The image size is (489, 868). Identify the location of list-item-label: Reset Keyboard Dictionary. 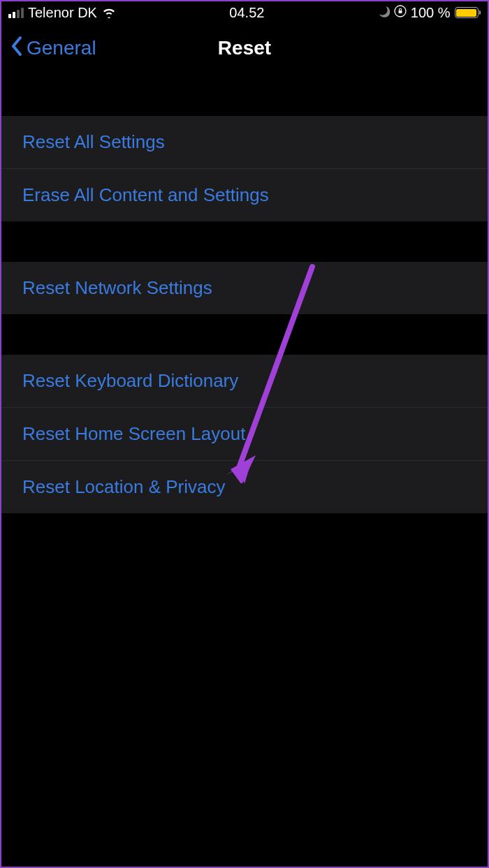
(130, 381).